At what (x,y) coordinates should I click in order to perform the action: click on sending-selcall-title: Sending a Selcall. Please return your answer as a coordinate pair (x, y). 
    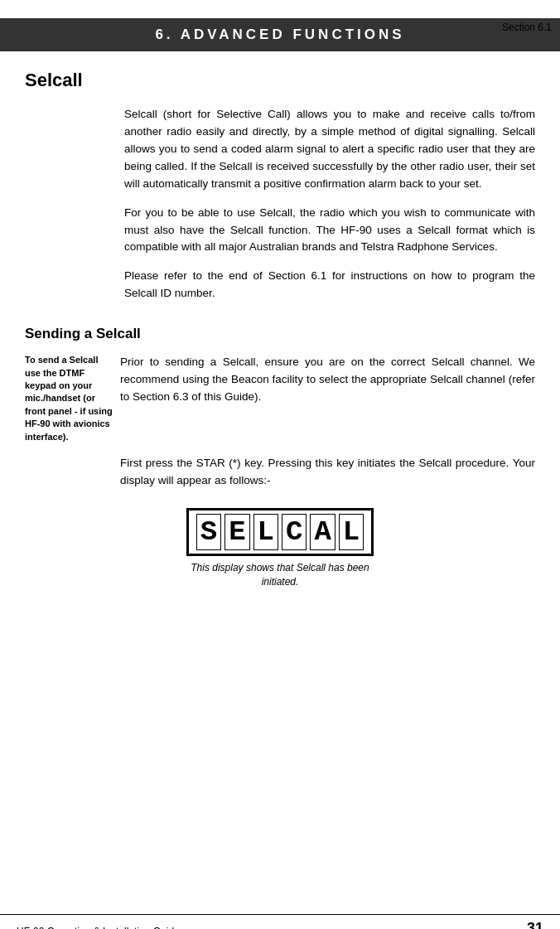
    Looking at the image, I should click on (280, 334).